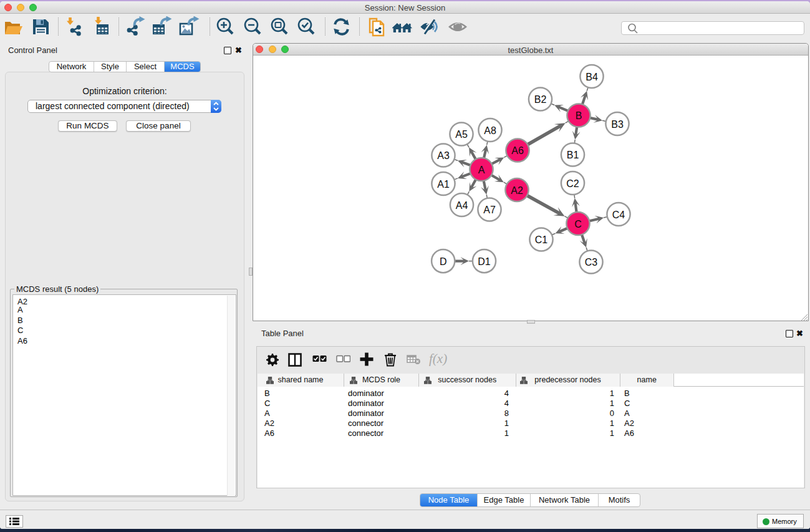 The image size is (810, 532). Describe the element at coordinates (619, 215) in the screenshot. I see `svg-text: C4` at that location.